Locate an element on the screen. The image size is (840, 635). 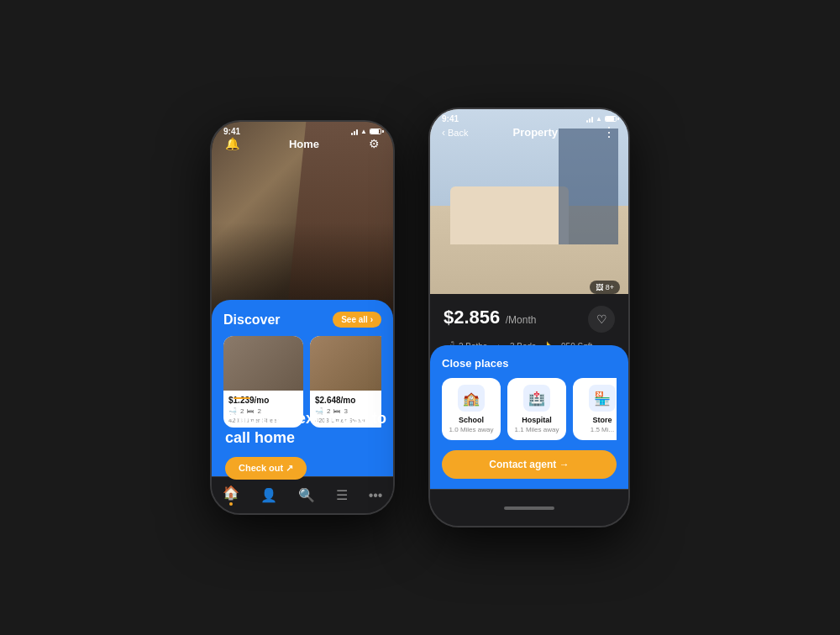
hospital-icon-wrap: 🏥 is located at coordinates (537, 398).